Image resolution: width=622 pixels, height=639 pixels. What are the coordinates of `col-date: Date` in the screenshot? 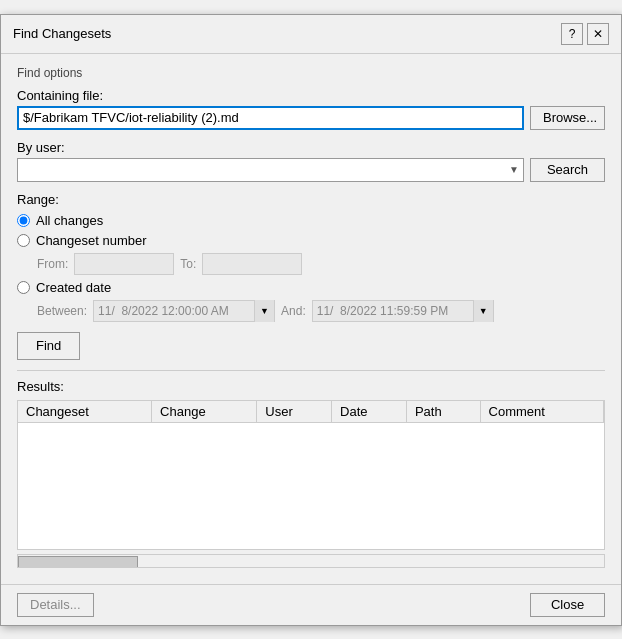 It's located at (370, 412).